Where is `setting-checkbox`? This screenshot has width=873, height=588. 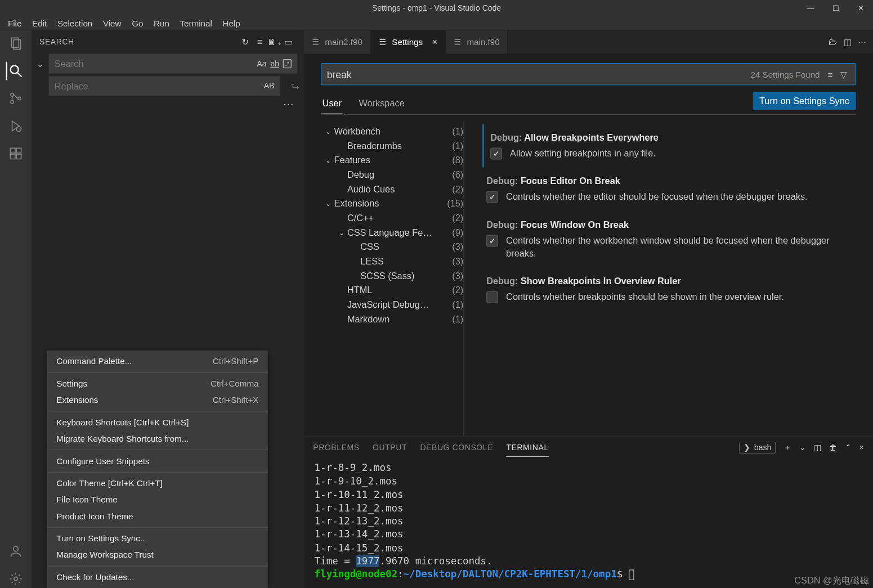
setting-checkbox is located at coordinates (492, 297).